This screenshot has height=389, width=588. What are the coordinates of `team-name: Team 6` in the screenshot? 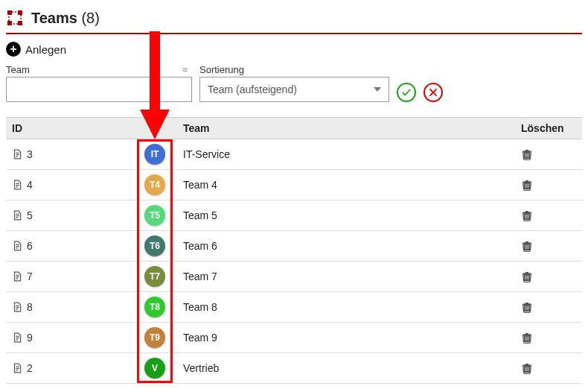 It's located at (200, 246).